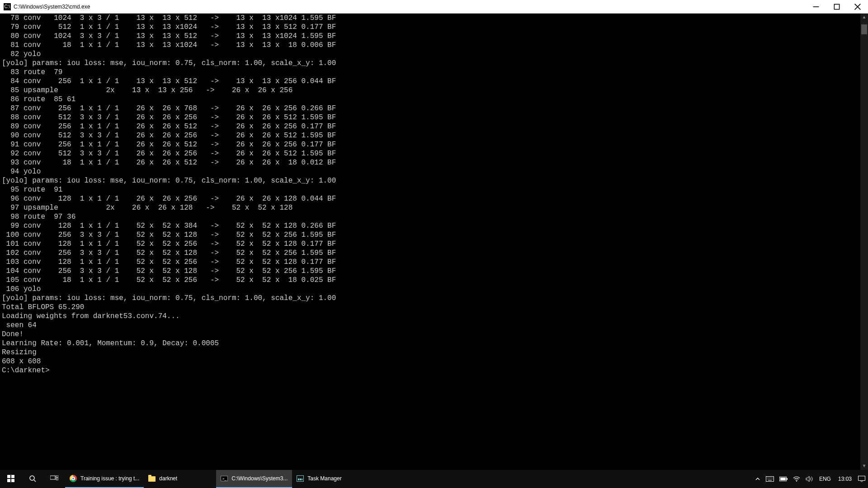  Describe the element at coordinates (33, 479) in the screenshot. I see `search-icon` at that location.